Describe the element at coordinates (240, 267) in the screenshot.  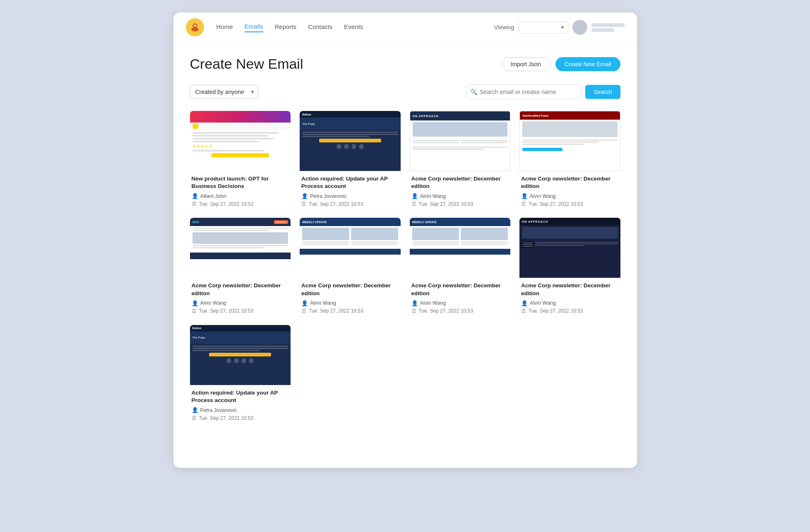
I see `email-card: NRSINSIDER Acme Corp newsletter: Decembe…` at that location.